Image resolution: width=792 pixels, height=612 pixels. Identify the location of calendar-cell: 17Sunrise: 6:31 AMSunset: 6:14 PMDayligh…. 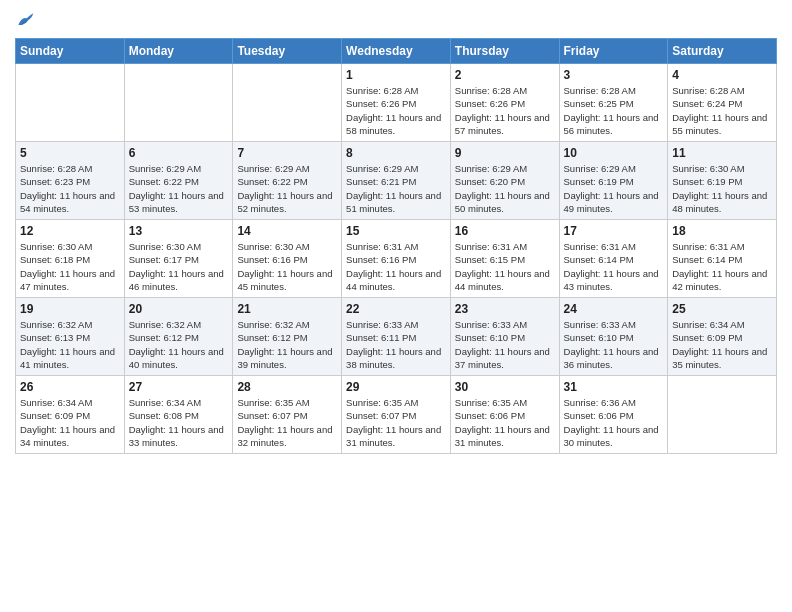
(614, 259).